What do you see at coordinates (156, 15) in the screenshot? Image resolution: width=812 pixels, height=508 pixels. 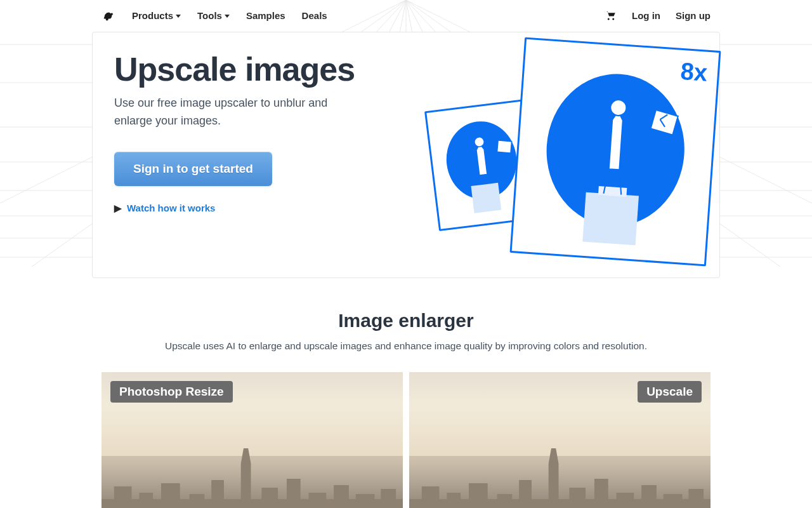 I see `nav-products: Products` at bounding box center [156, 15].